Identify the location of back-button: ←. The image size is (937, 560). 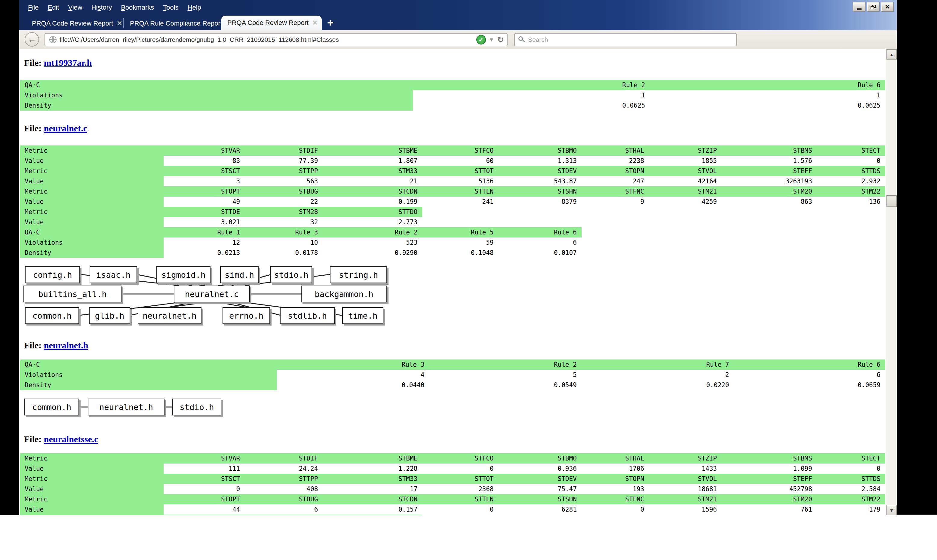
(32, 39).